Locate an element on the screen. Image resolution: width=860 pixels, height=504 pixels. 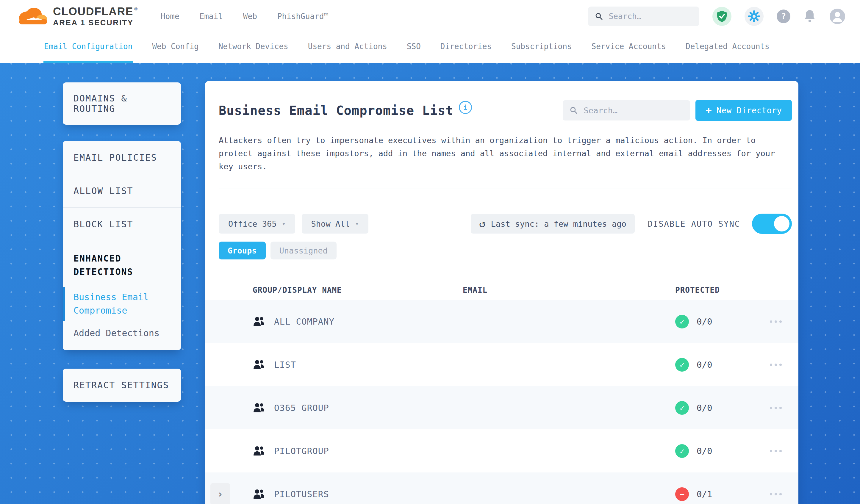
directory-search-input is located at coordinates (633, 111).